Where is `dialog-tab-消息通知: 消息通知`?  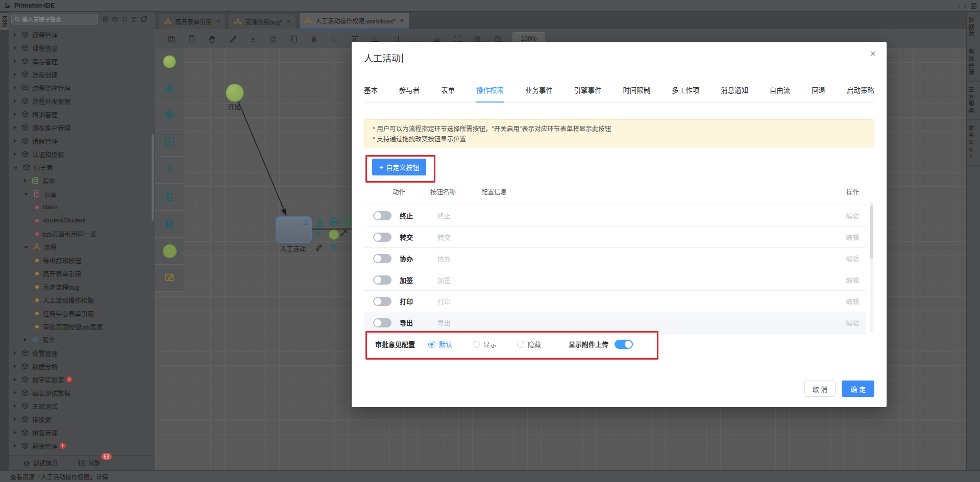 dialog-tab-消息通知: 消息通知 is located at coordinates (734, 93).